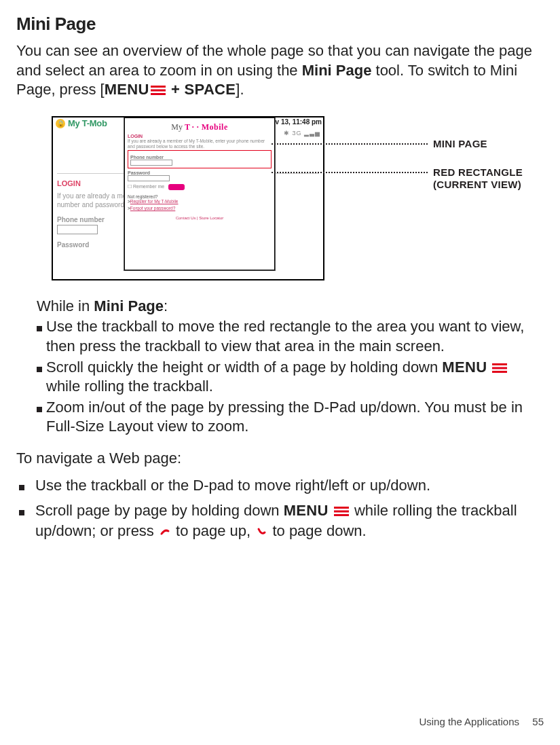 The height and width of the screenshot is (745, 560). Describe the element at coordinates (77, 230) in the screenshot. I see `under-phone-input` at that location.